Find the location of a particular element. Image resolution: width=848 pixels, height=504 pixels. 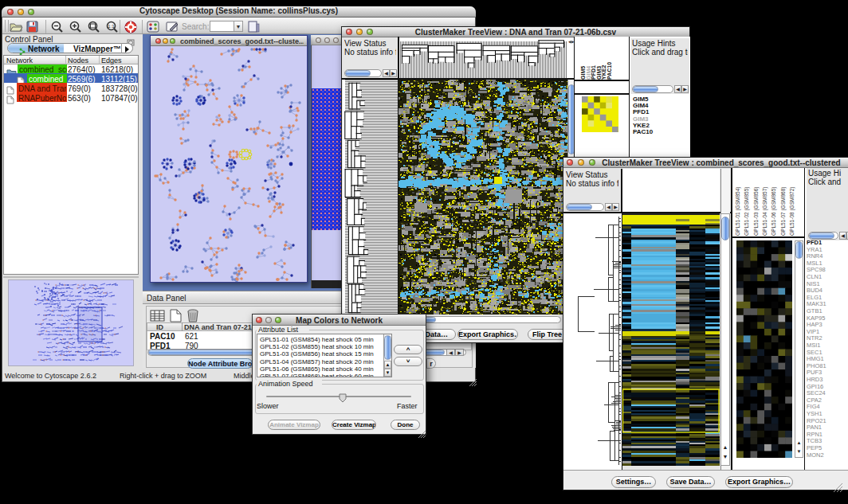

svg-text: PAC10 is located at coordinates (609, 71).